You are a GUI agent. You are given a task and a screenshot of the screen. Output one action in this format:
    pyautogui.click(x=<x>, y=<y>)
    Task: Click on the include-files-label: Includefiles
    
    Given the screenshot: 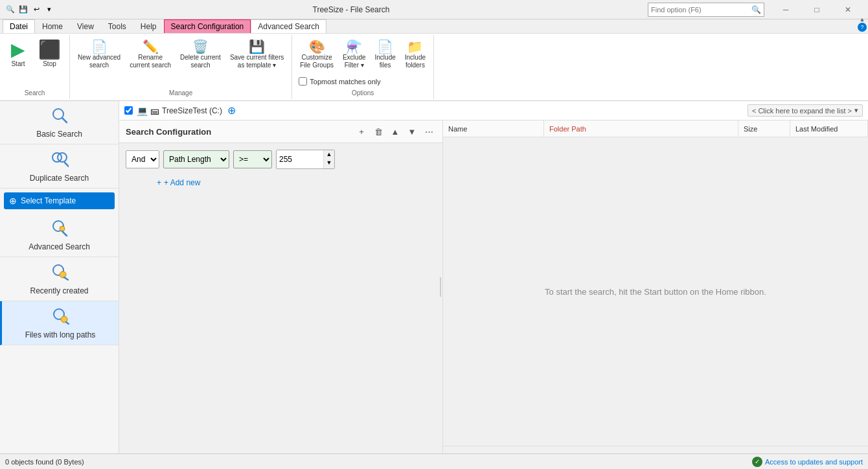 What is the action you would take?
    pyautogui.click(x=385, y=62)
    